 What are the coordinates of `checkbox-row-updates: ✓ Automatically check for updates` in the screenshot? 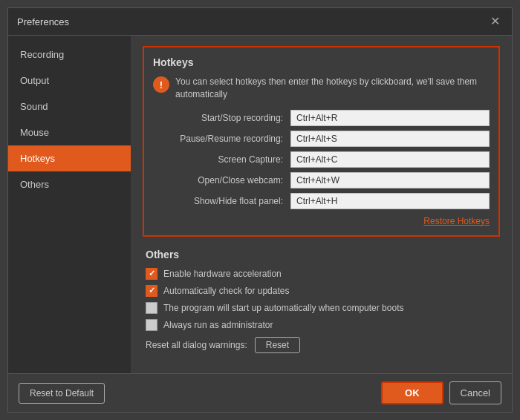 It's located at (321, 291).